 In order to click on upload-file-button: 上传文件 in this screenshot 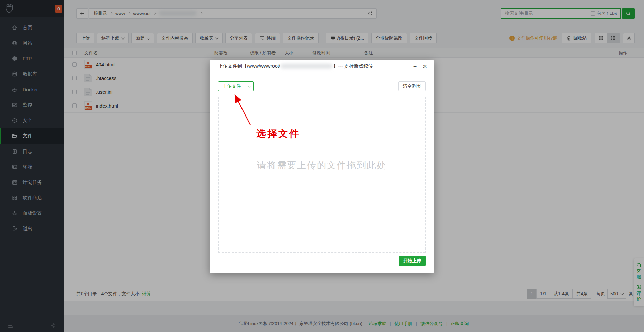, I will do `click(232, 86)`.